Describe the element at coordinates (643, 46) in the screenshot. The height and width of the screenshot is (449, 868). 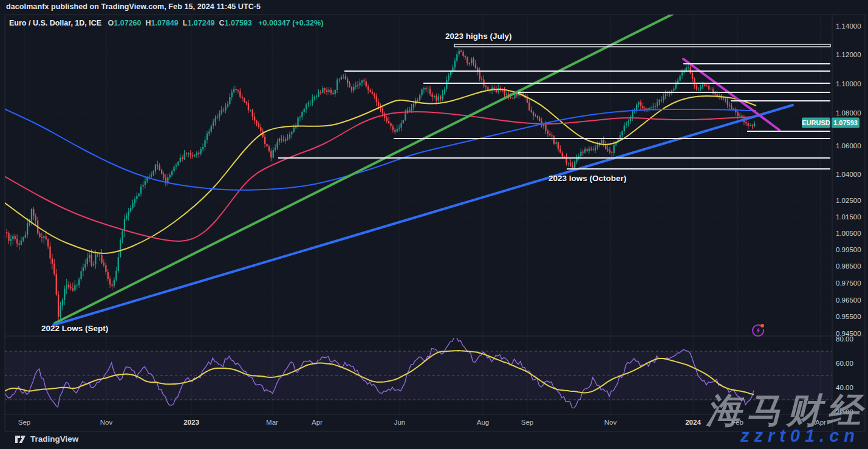
I see `level-zone-2023-highs` at that location.